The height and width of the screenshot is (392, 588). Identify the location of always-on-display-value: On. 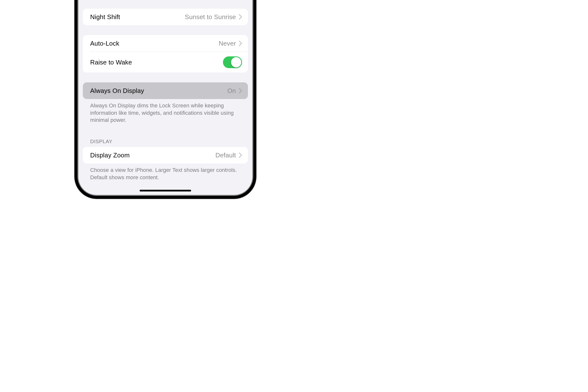
(232, 91).